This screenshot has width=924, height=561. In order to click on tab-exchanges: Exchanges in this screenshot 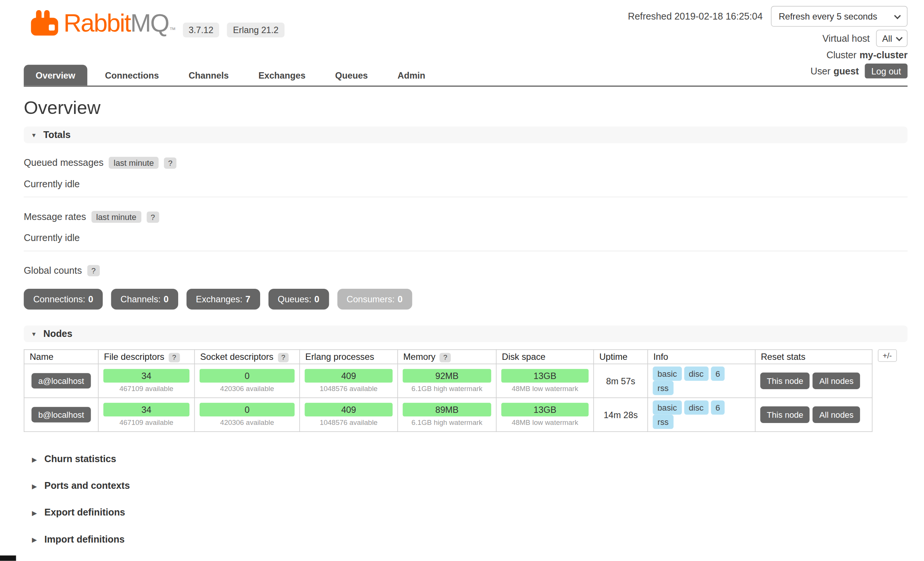, I will do `click(282, 75)`.